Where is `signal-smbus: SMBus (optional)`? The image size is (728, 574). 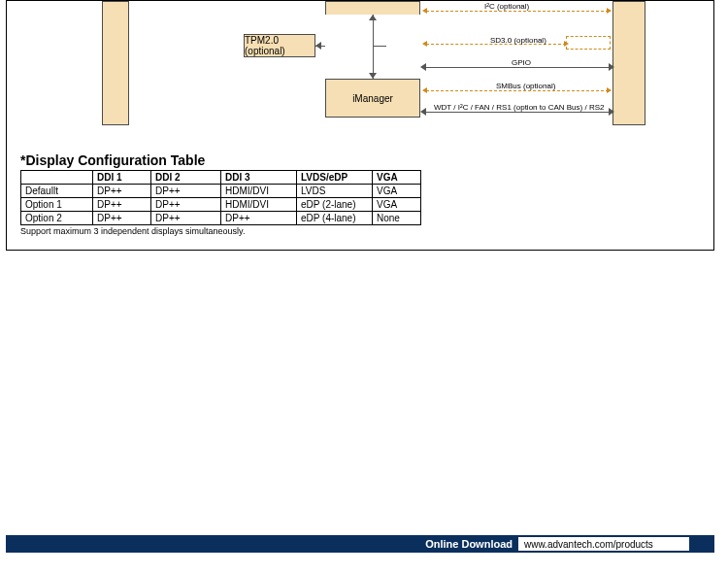
signal-smbus: SMBus (optional) is located at coordinates (526, 85).